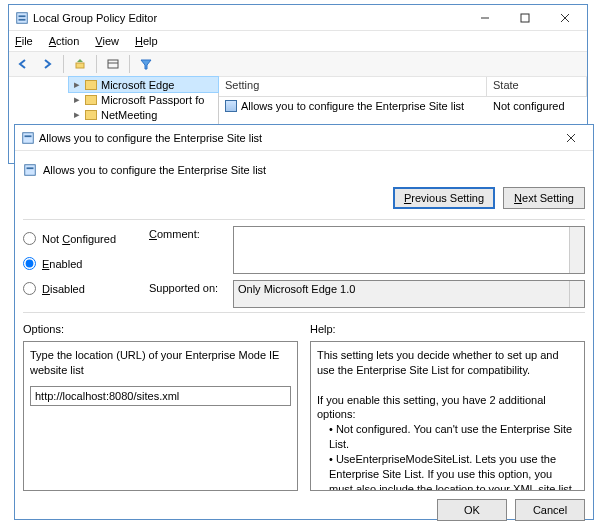  I want to click on next-setting-button: Next Setting, so click(544, 198).